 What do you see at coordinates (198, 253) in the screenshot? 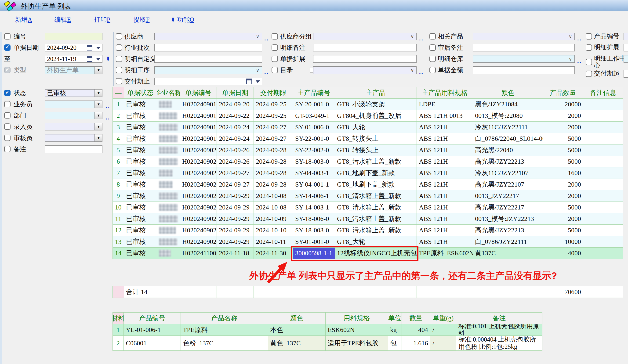
I see `order-cell-doc-no: H0202411001` at bounding box center [198, 253].